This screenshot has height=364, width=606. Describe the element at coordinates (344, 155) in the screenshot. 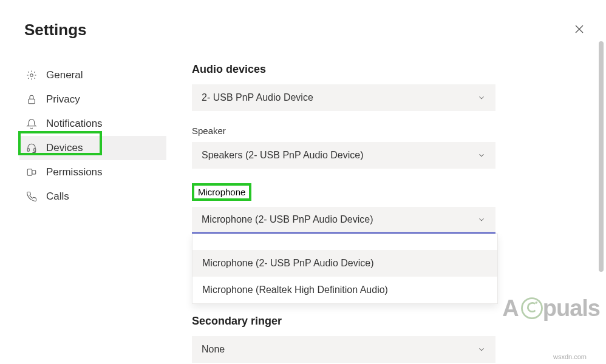

I see `speaker-select: Speakers (2- USB PnP Audio Device)` at that location.